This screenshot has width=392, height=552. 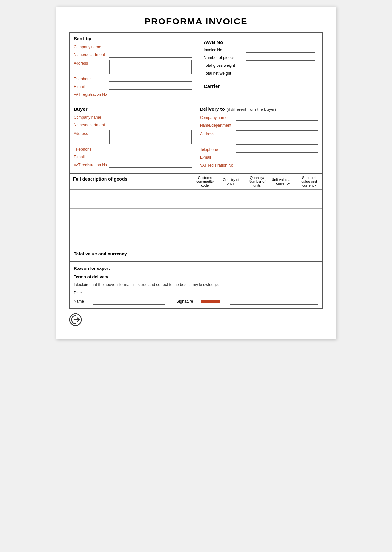 I want to click on logo-area, so click(x=196, y=320).